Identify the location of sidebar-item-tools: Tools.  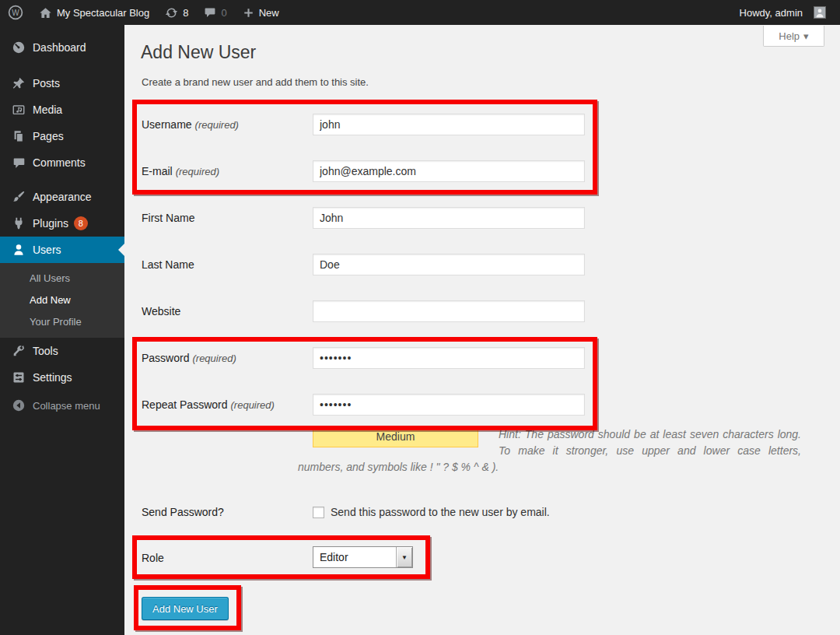
(62, 351).